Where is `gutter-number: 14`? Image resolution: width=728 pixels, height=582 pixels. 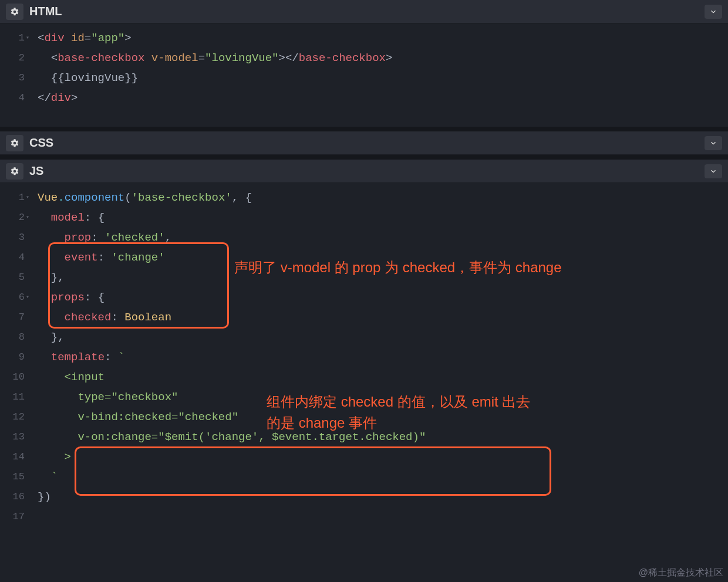
gutter-number: 14 is located at coordinates (14, 457).